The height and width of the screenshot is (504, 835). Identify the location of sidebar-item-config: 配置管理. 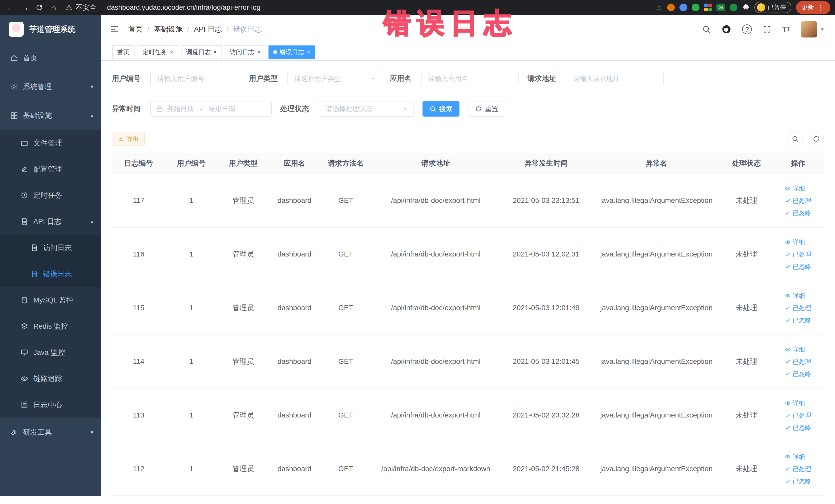
(50, 169).